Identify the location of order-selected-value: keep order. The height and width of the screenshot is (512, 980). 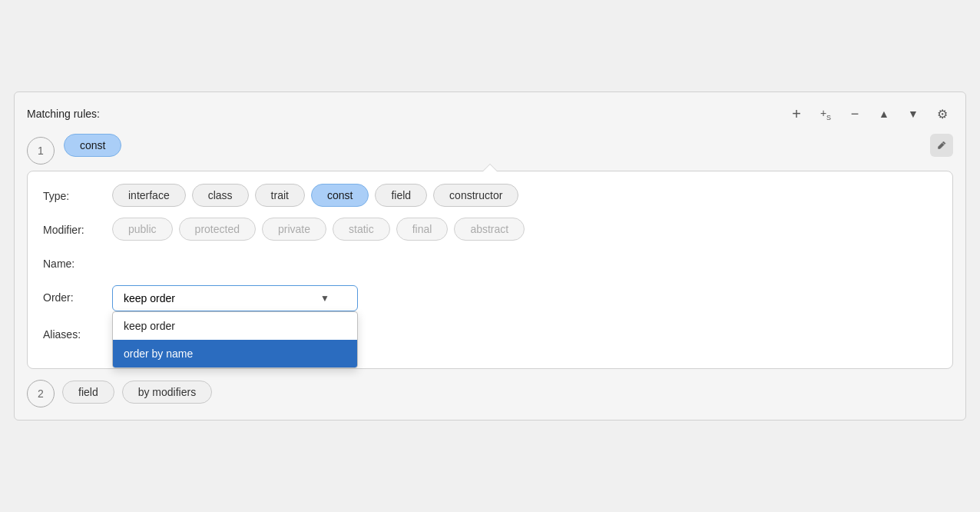
(149, 298).